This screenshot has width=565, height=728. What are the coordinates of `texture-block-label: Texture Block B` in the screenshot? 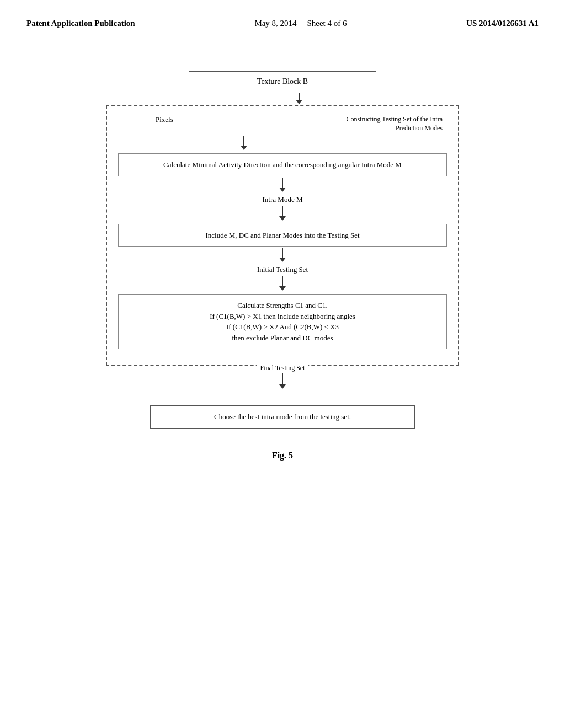 It's located at (282, 82).